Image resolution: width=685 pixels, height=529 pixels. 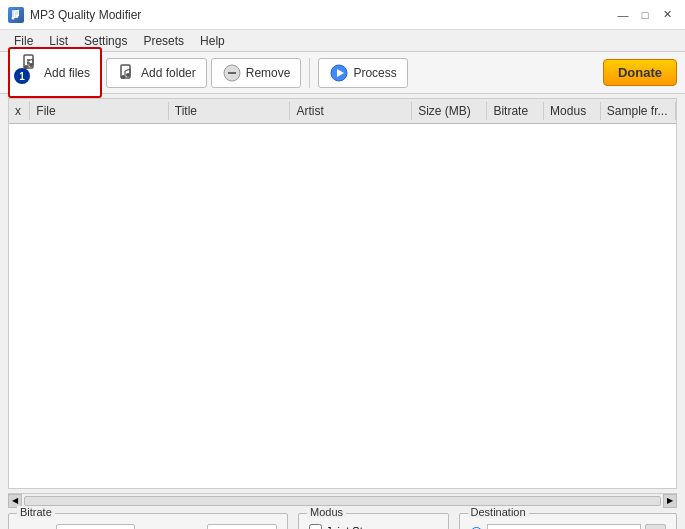 I want to click on destination-panel-label: Destination, so click(x=498, y=512).